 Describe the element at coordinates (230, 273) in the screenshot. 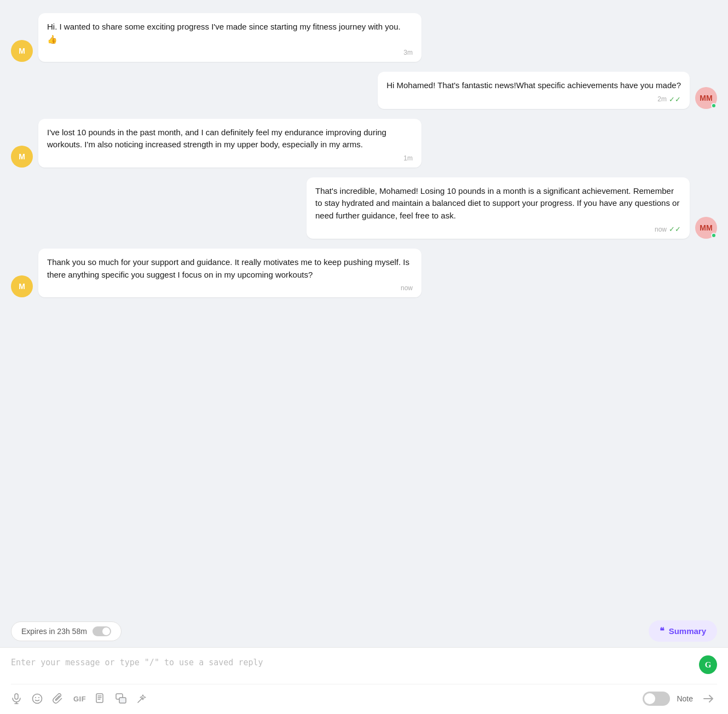

I see `message-bubble: Thank you so much for your support and g…` at that location.